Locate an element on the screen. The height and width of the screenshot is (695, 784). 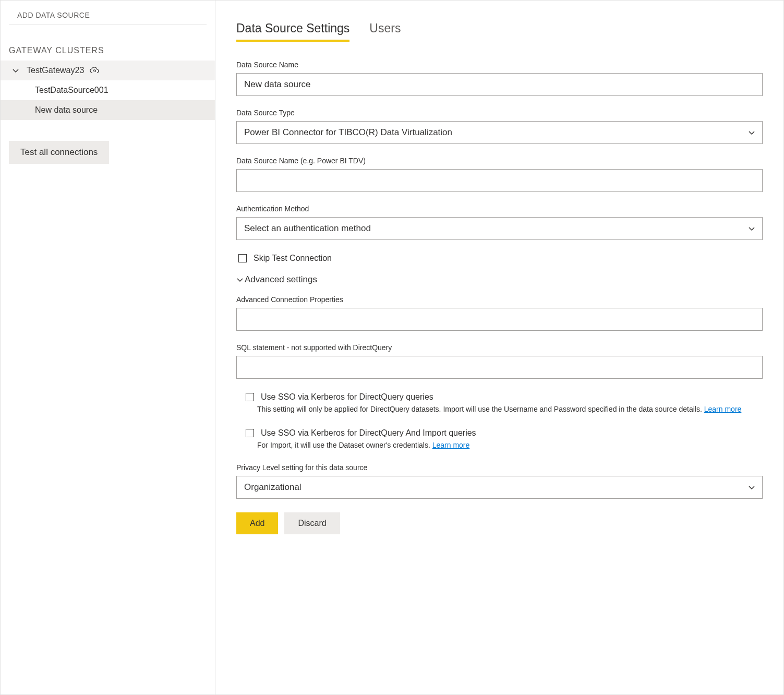
sso-directquery-helper-text: This setting will only be applied for Di… is located at coordinates (481, 409).